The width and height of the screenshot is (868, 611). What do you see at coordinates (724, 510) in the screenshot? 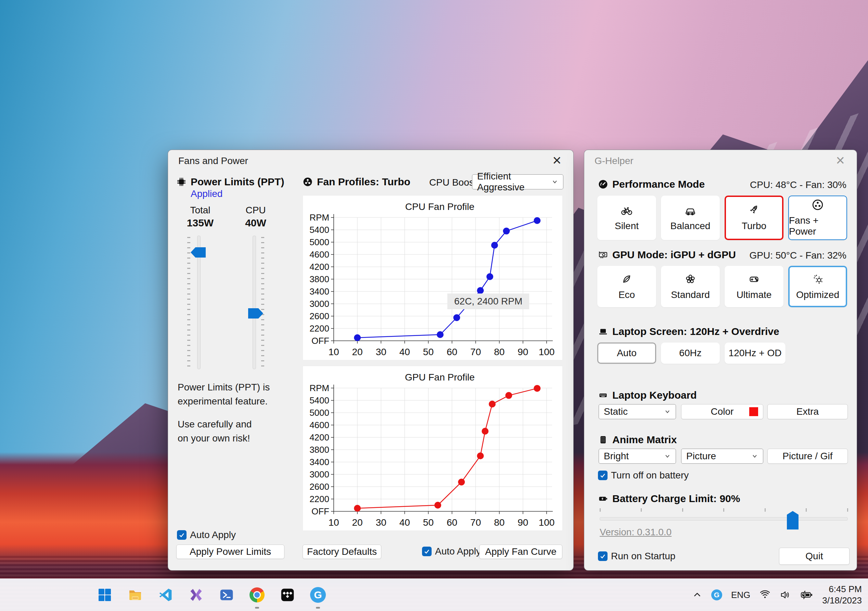
I see `battery-slider-ticks` at bounding box center [724, 510].